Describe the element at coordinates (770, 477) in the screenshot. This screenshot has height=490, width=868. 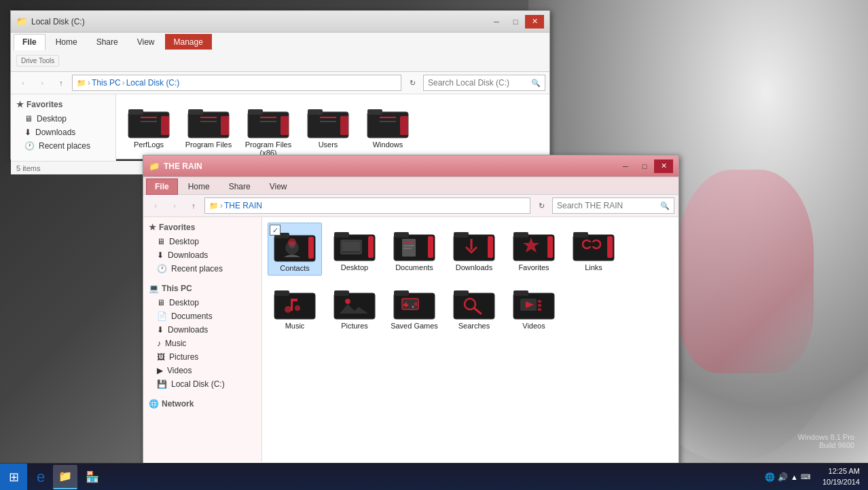
I see `tray-network-icon: 🌐` at that location.